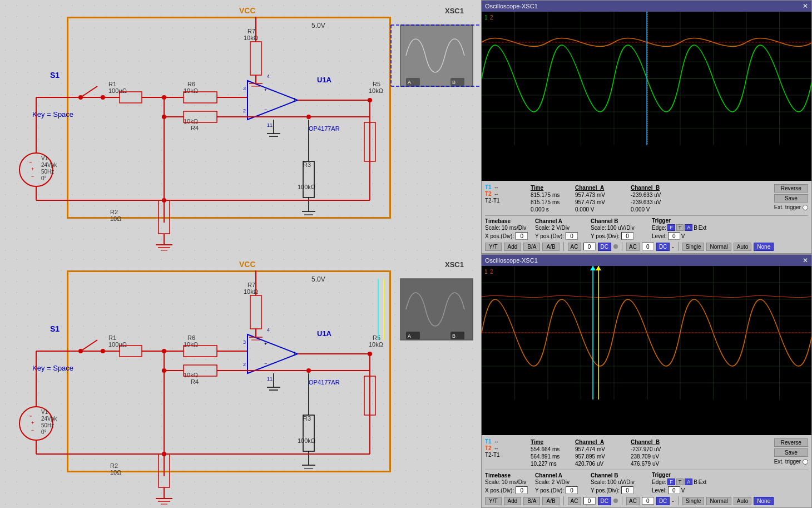  Describe the element at coordinates (575, 501) in the screenshot. I see `osc2-ac-a-btn: AC` at that location.